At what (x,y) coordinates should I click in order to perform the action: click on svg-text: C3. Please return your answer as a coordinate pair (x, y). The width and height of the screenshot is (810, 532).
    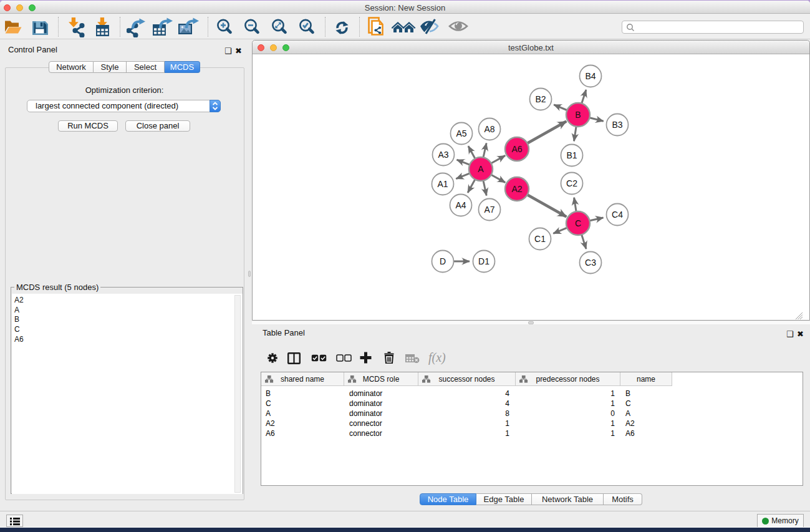
    Looking at the image, I should click on (591, 263).